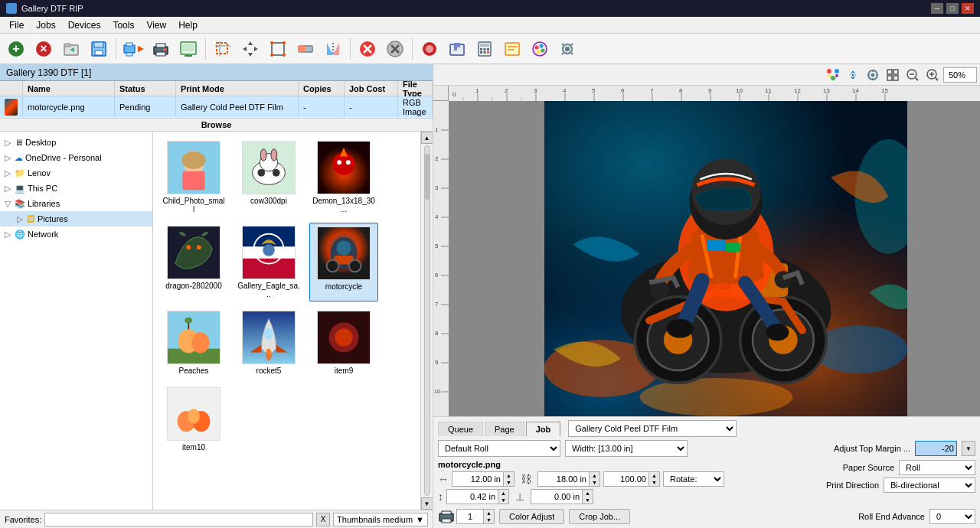 This screenshot has height=528, width=980. I want to click on adjust-top-margin-input, so click(936, 448).